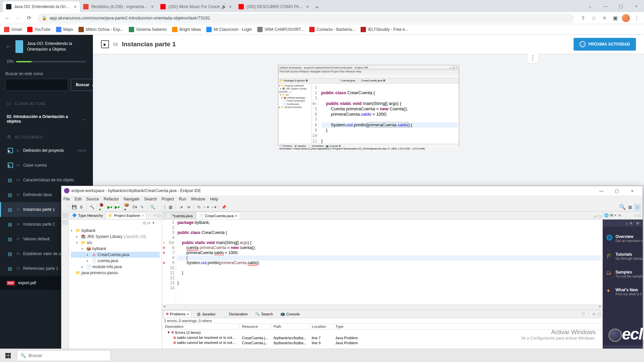  Describe the element at coordinates (274, 7) in the screenshot. I see `browser-tab: (292) DESCUBRE CÓMO PASÉ DE ×` at that location.